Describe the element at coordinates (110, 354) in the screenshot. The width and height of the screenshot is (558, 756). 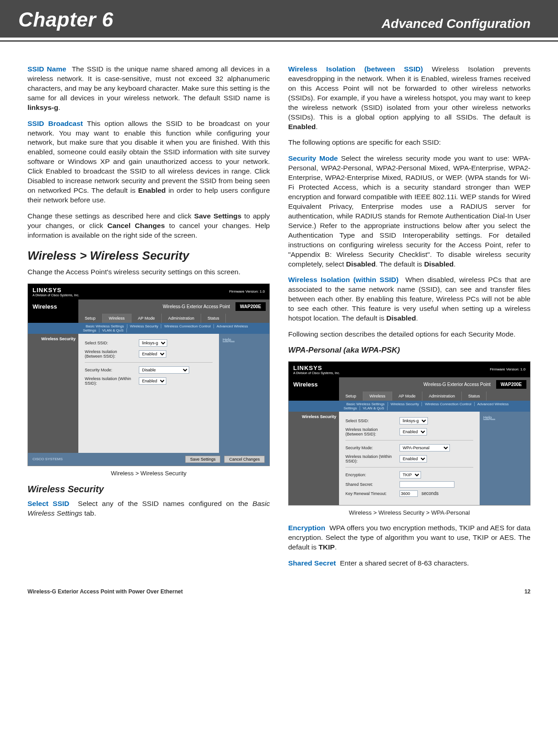
I see `iso-between-label: Wireless Isolation (Between SSID):` at that location.